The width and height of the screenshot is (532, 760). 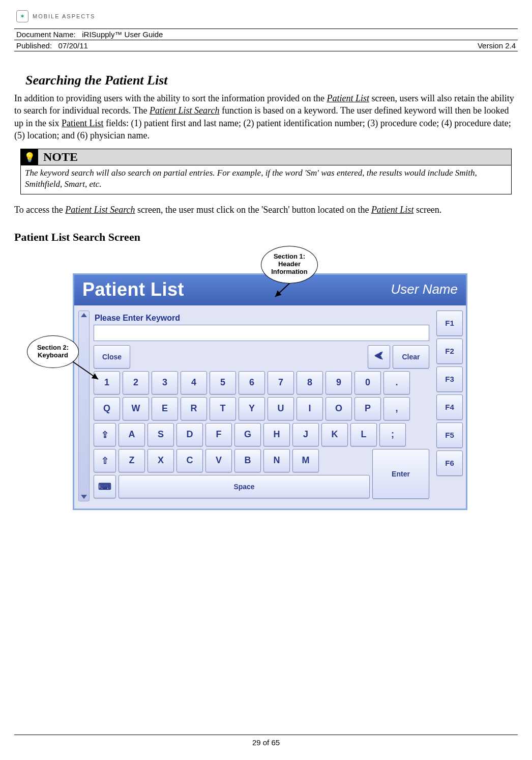 I want to click on arrow-icon, so click(x=86, y=371).